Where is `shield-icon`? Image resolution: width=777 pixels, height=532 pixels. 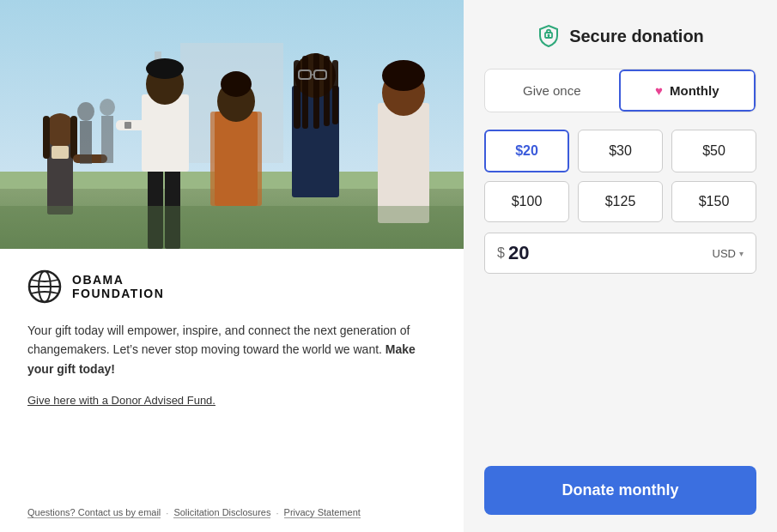
shield-icon is located at coordinates (549, 36).